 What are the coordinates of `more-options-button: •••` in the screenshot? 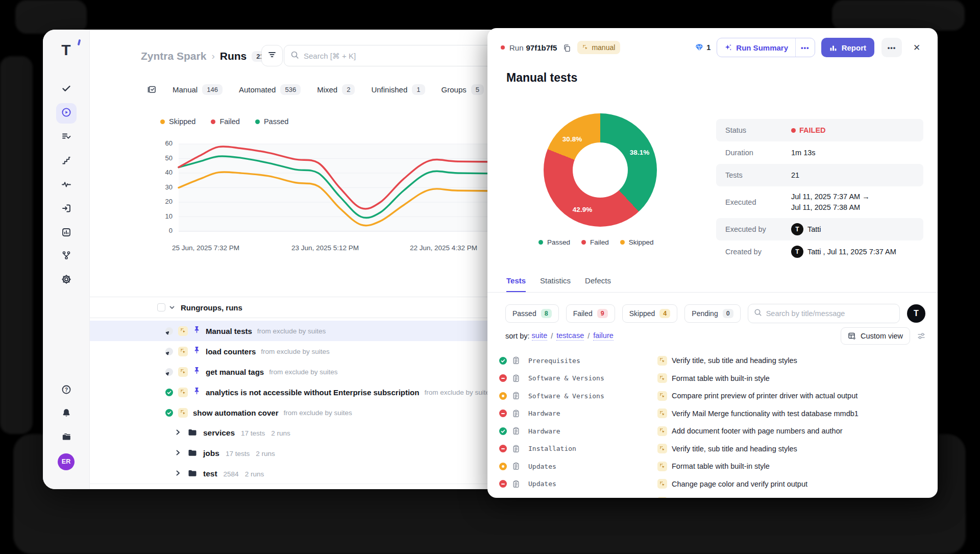 It's located at (892, 47).